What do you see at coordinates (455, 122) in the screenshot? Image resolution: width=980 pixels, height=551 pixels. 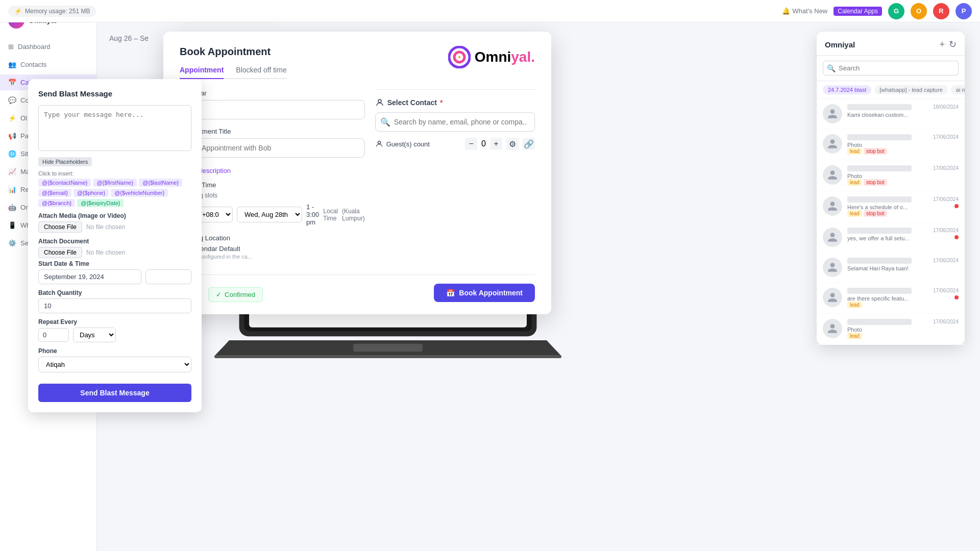 I see `contact-search-input` at bounding box center [455, 122].